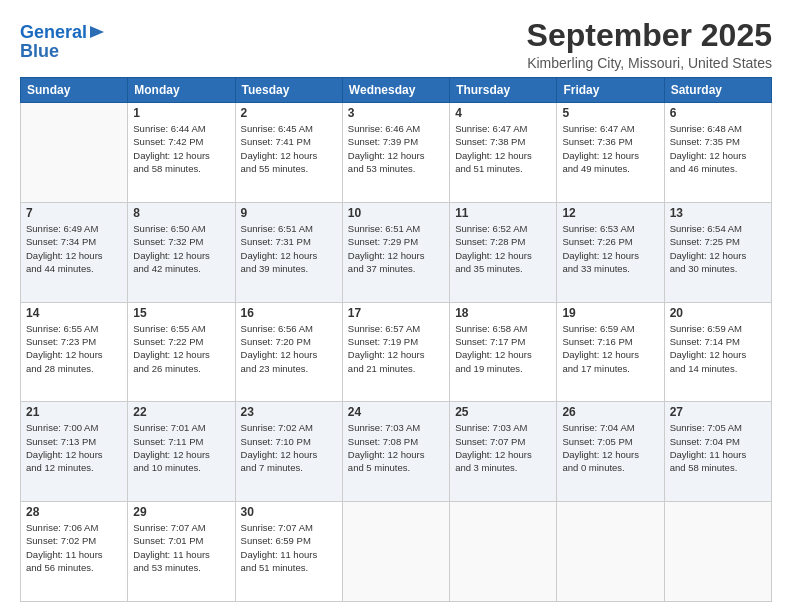 The image size is (792, 612). What do you see at coordinates (503, 113) in the screenshot?
I see `day-number: 4` at bounding box center [503, 113].